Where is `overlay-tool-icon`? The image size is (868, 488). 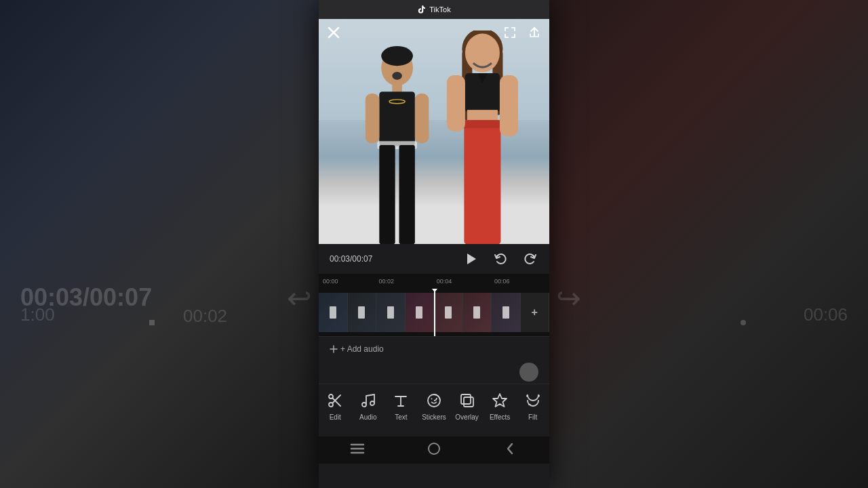
overlay-tool-icon is located at coordinates (467, 401).